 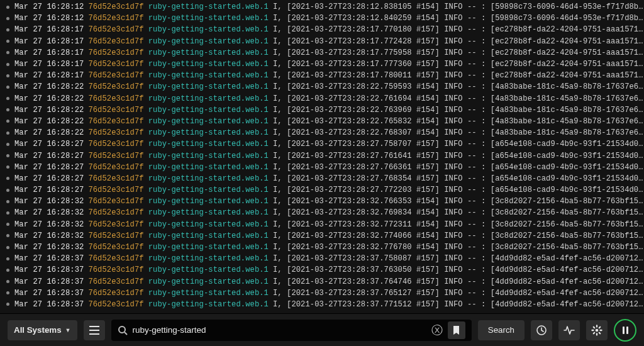 What do you see at coordinates (569, 330) in the screenshot?
I see `activity-button` at bounding box center [569, 330].